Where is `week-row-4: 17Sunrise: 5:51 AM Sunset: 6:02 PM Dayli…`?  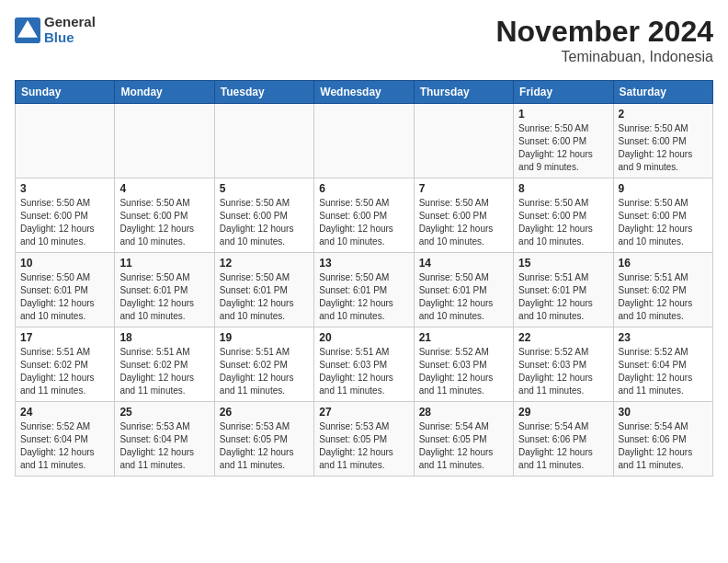 week-row-4: 17Sunrise: 5:51 AM Sunset: 6:02 PM Dayli… is located at coordinates (364, 364).